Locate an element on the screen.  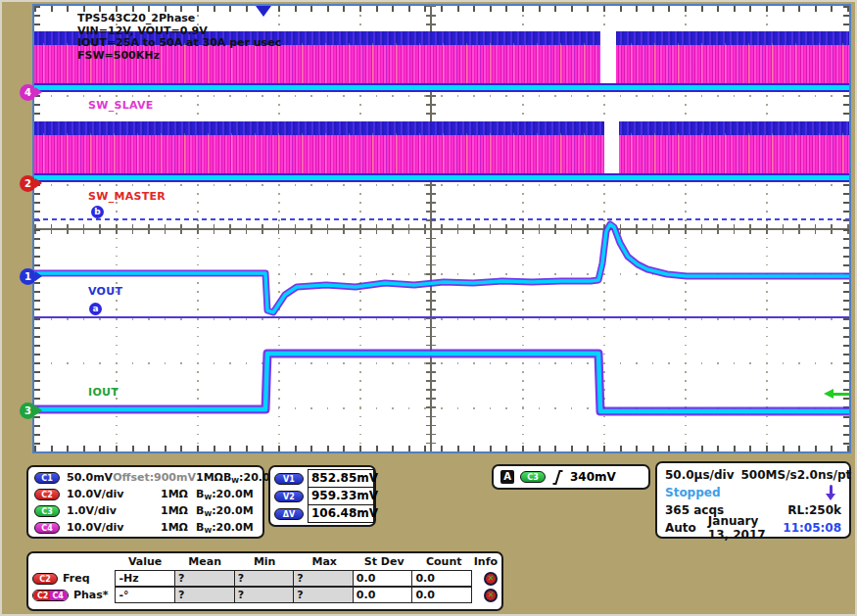
channel-2-bandwidth: BW:20.0M is located at coordinates (226, 495).